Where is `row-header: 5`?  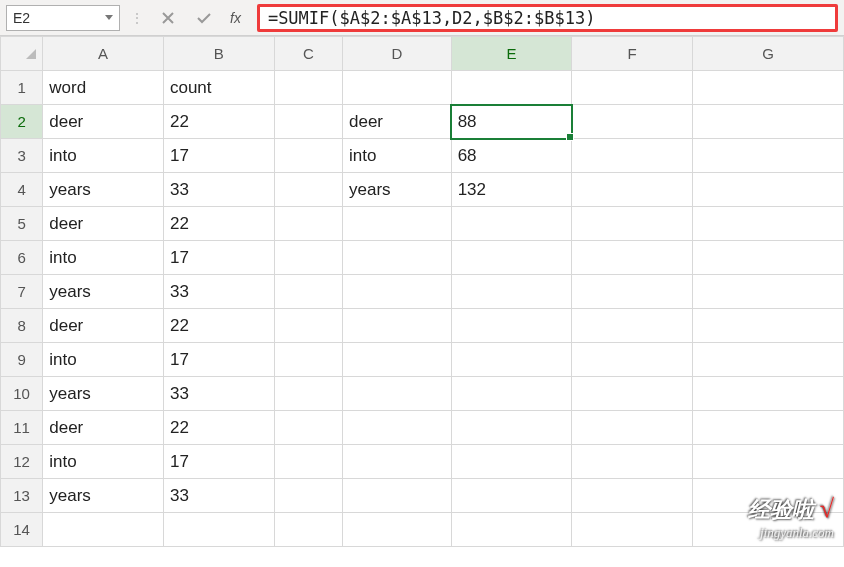 row-header: 5 is located at coordinates (22, 224).